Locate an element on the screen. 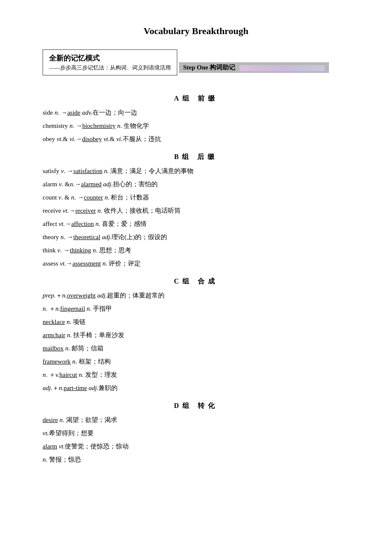 The height and width of the screenshot is (555, 392). vocab-line: alarm v. &n.→alarmed adj.担心的；害怕的 is located at coordinates (196, 184).